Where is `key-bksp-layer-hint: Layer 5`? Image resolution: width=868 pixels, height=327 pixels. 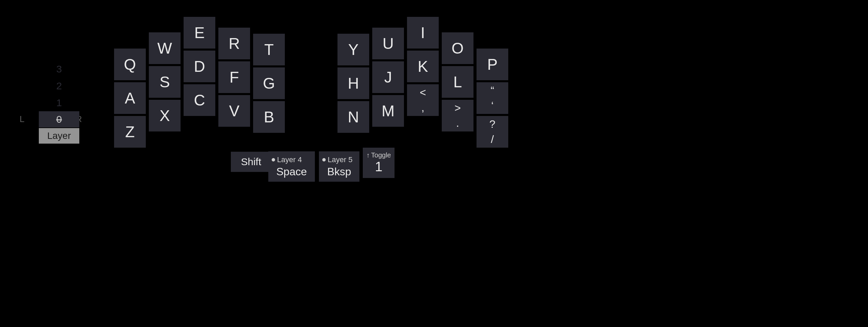
key-bksp-layer-hint: Layer 5 is located at coordinates (337, 160).